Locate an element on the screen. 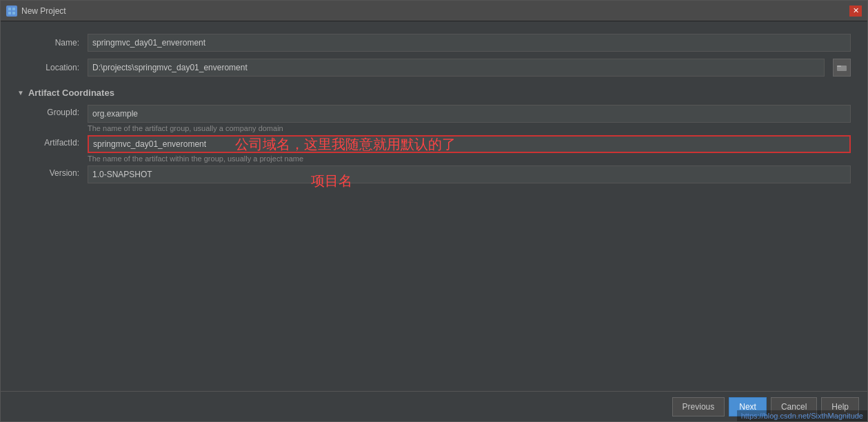  close-button: ✕ is located at coordinates (856, 11).